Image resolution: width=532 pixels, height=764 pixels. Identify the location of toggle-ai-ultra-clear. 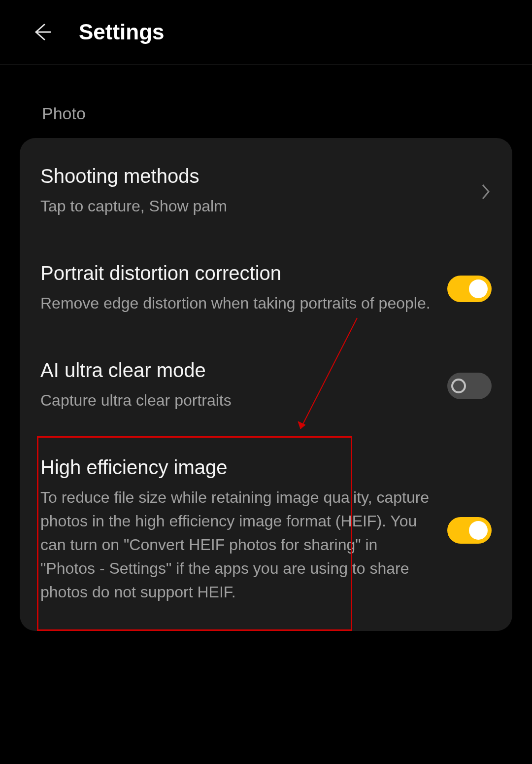
(469, 386).